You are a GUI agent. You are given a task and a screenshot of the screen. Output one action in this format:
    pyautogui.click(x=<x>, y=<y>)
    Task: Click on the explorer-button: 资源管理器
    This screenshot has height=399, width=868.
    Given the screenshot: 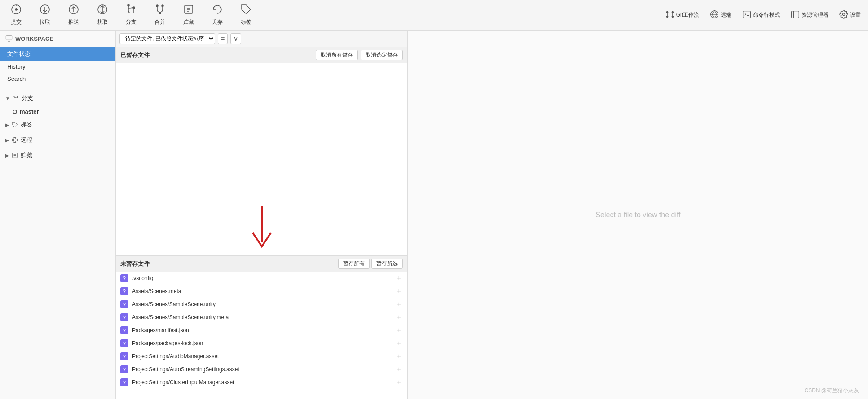 What is the action you would take?
    pyautogui.click(x=810, y=15)
    